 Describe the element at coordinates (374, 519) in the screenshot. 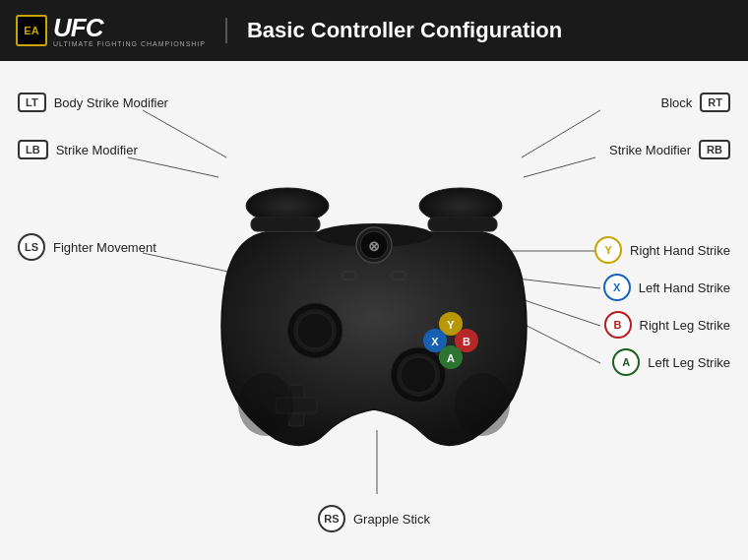

I see `label-rs: RS Grapple Stick` at that location.